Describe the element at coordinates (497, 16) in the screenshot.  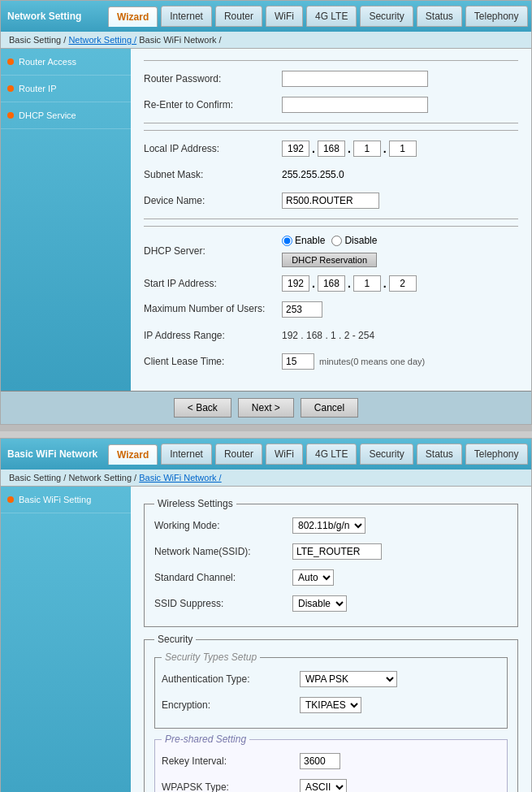
I see `tab-telephony-1: Telephony` at that location.